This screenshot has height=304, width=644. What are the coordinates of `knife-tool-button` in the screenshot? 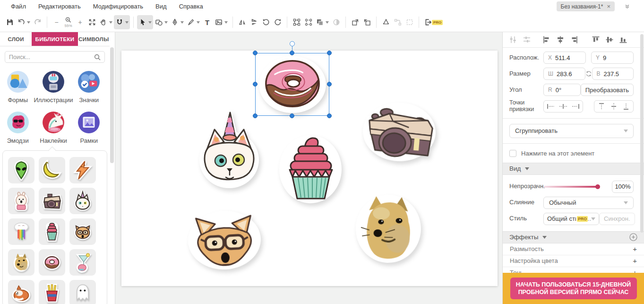 It's located at (193, 22).